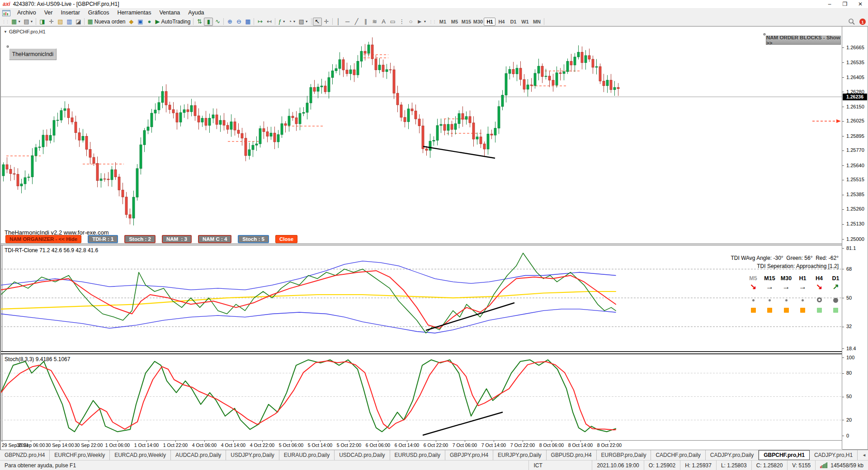  I want to click on timeframe-button-m1: M1, so click(443, 22).